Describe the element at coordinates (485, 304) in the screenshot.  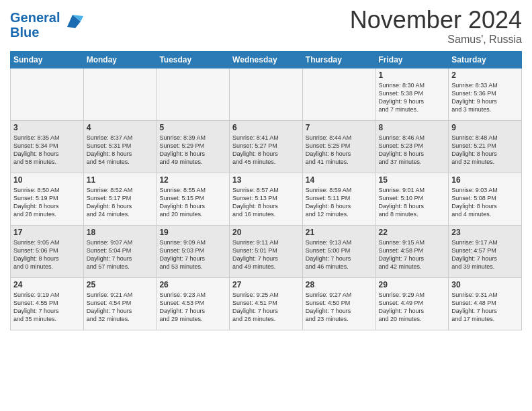
I see `table-row: 30Sunrise: 9:31 AMSunset: 4:48 PMDayligh…` at that location.